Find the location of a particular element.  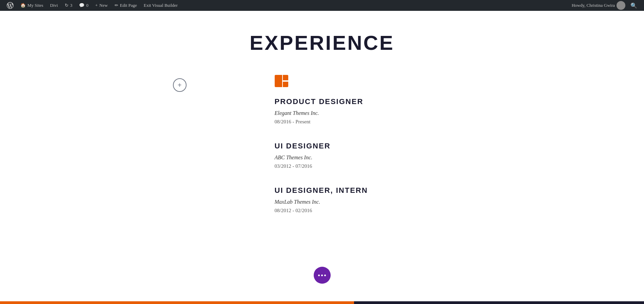

black-progress-bar is located at coordinates (499, 303).